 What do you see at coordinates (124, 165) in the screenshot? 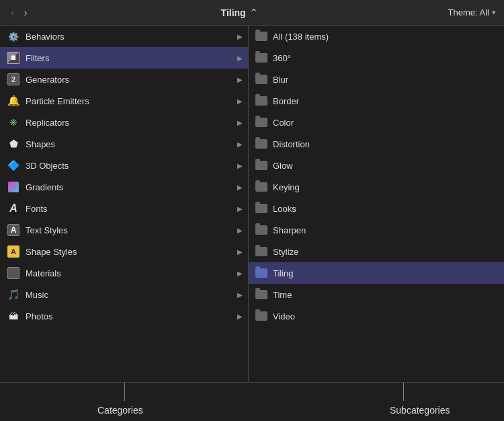
I see `sidebar-item-3d-objects: 🔷 3D Objects ▶` at bounding box center [124, 165].